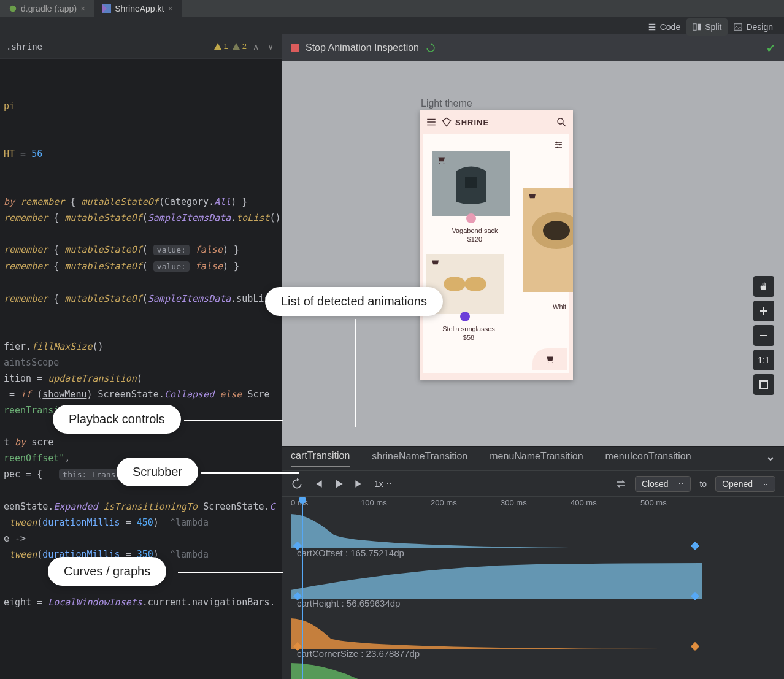 The width and height of the screenshot is (784, 679). Describe the element at coordinates (420, 459) in the screenshot. I see `anim-tab-shrinename: shrineNameTransition` at that location.